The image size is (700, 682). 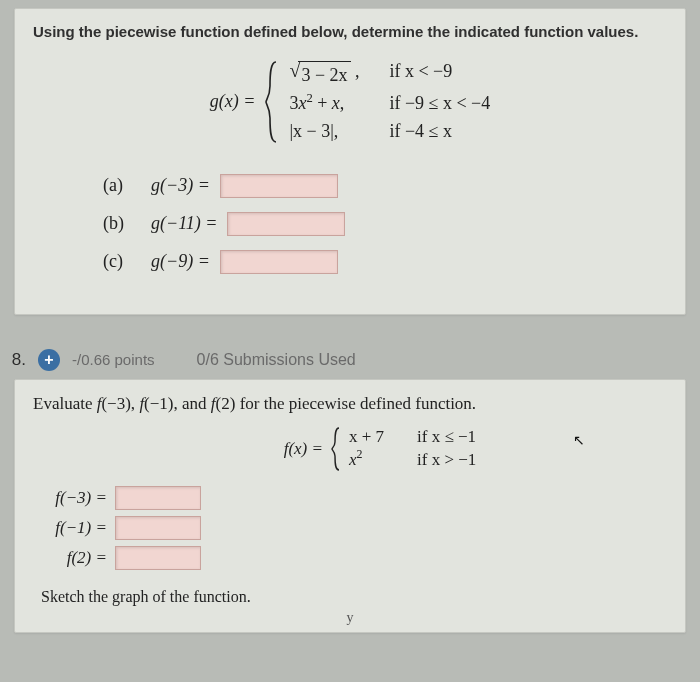 I want to click on q8-part-3: f(2) =, so click(x=354, y=558).